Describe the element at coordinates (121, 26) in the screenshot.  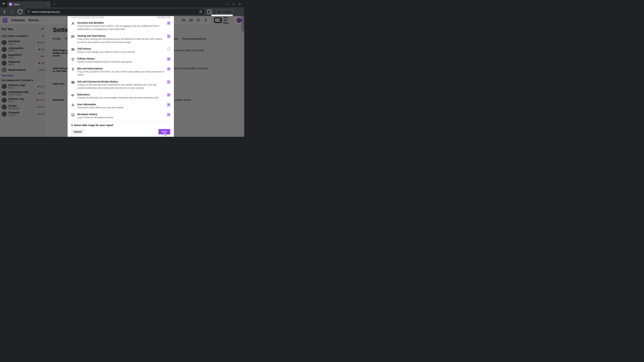
I see `data-category-item: Accounts and IdentitiesA log of account …` at that location.